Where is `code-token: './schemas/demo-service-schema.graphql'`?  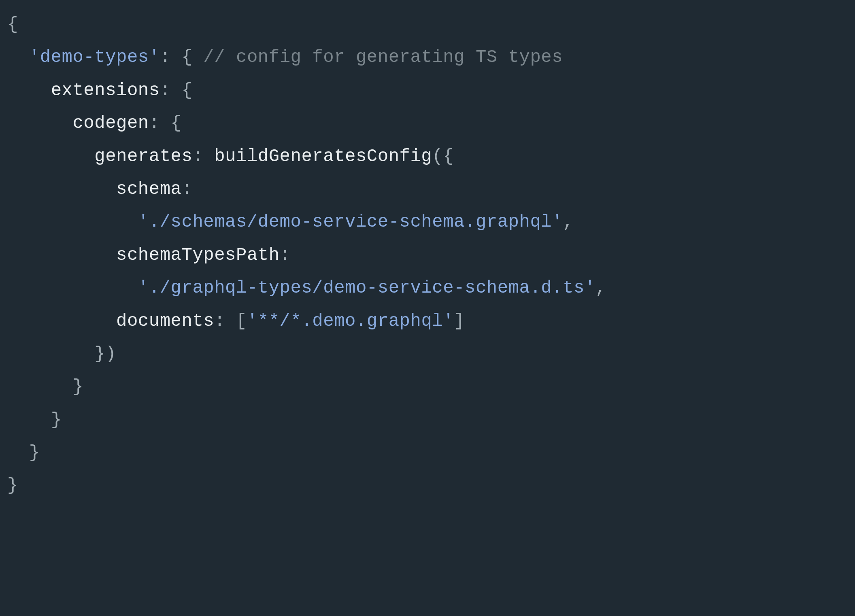 code-token: './schemas/demo-service-schema.graphql' is located at coordinates (351, 222).